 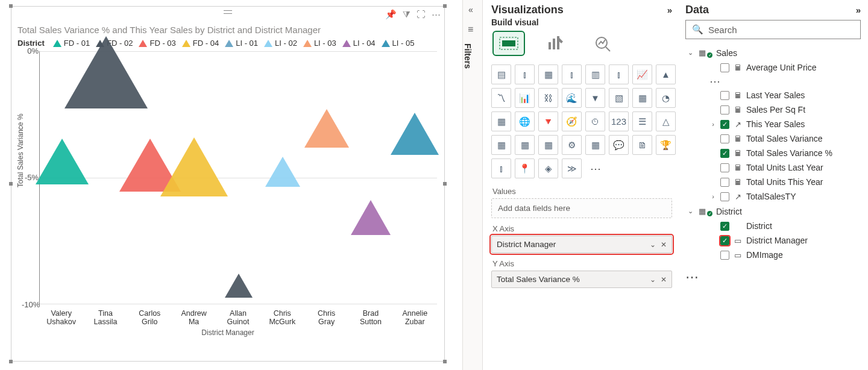 I want to click on format-visual-tab, so click(x=556, y=43).